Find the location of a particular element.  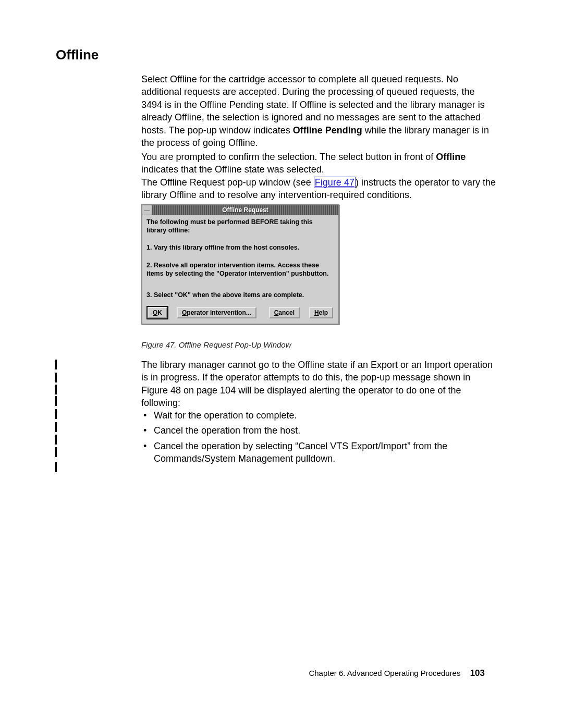

text: The Offline Request pop-up window (see is located at coordinates (227, 182).